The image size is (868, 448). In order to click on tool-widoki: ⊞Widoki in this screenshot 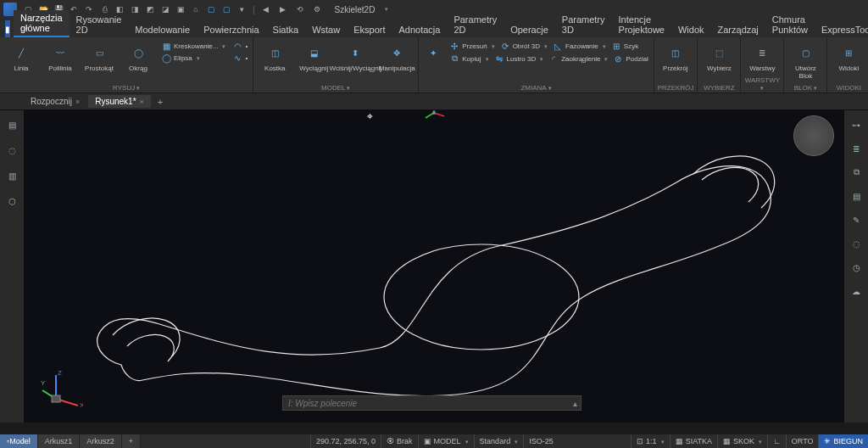, I will do `click(849, 56)`.